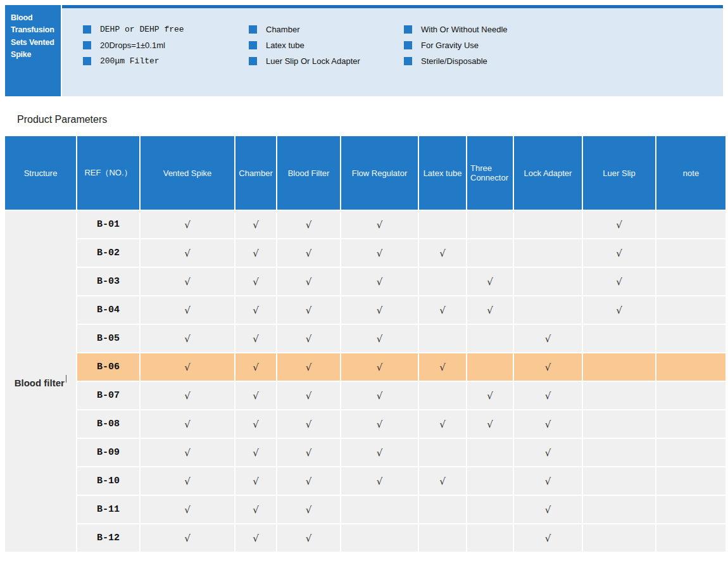 The height and width of the screenshot is (570, 728). Describe the element at coordinates (109, 510) in the screenshot. I see `ref-cell: B-11` at that location.